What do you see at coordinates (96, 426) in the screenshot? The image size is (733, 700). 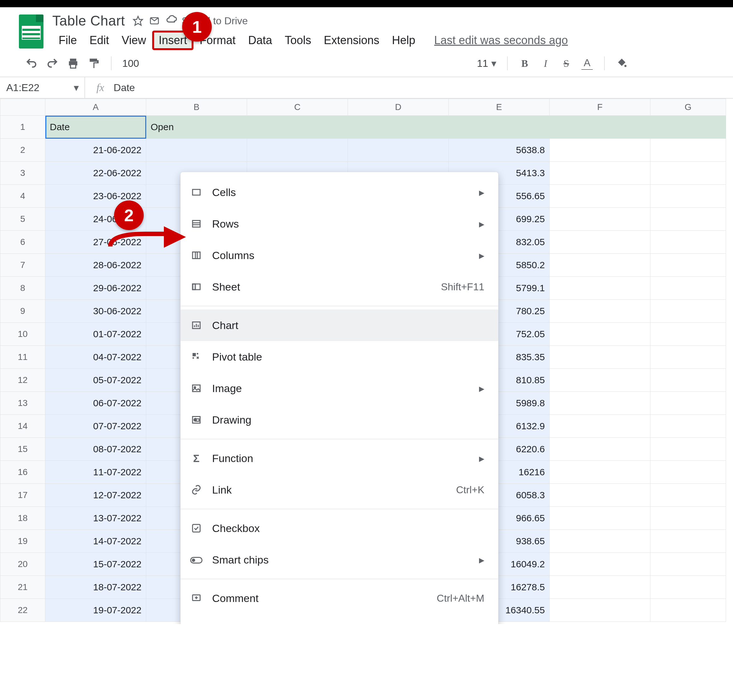 I see `cell: 07-07-2022` at bounding box center [96, 426].